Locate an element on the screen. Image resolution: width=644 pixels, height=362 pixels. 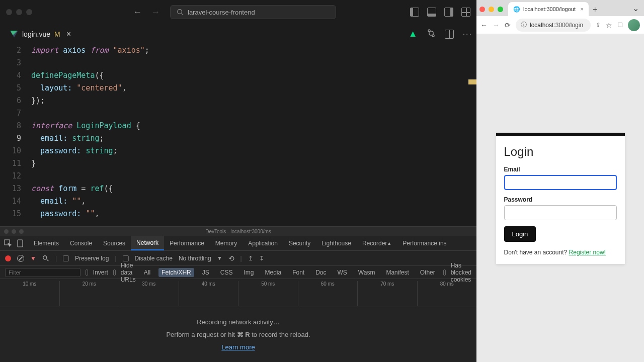
chrome-tab-close-icon: × is located at coordinates (582, 9).